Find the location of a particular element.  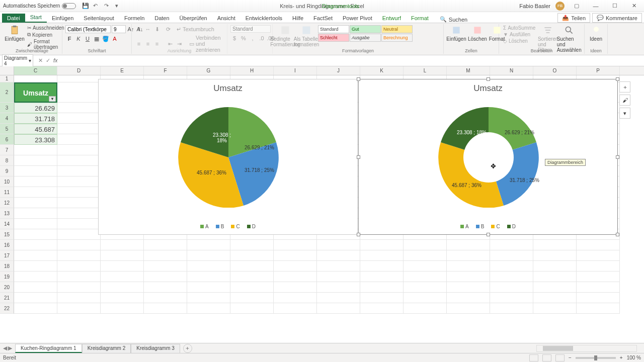

save-icon: 💾 is located at coordinates (86, 6).